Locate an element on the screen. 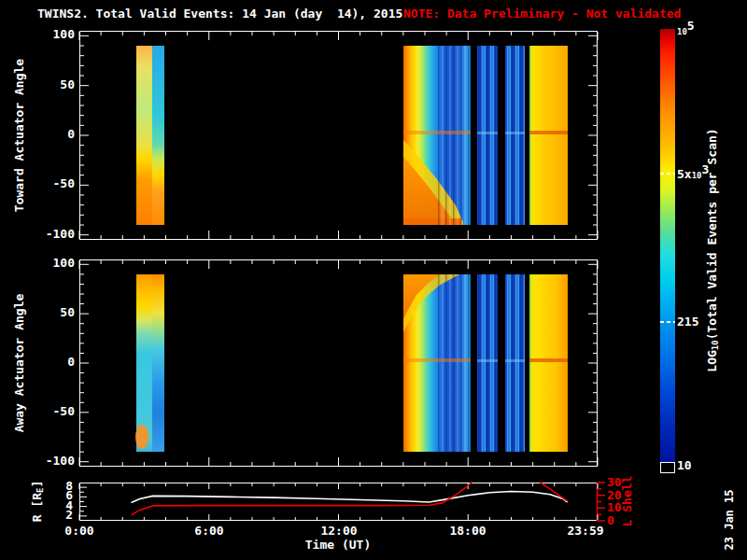  p1-block-c is located at coordinates (487, 135).